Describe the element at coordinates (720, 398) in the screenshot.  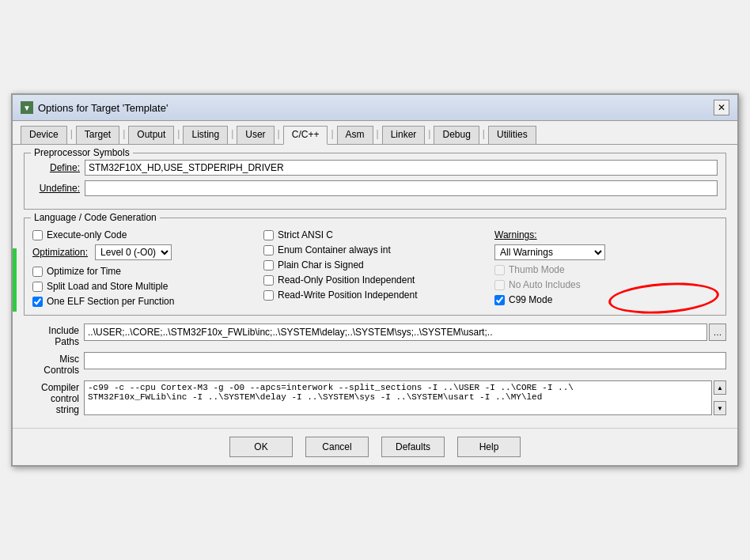
I see `compiler-control-scrollbar: ▲ ▼` at that location.